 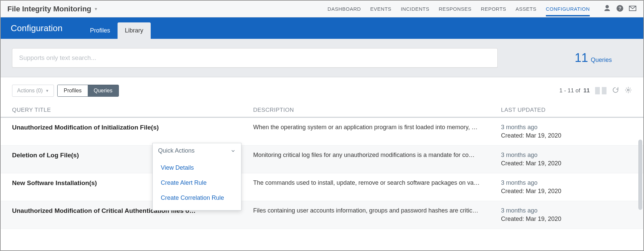 What do you see at coordinates (133, 110) in the screenshot?
I see `col-title: QUERY TITLE` at bounding box center [133, 110].